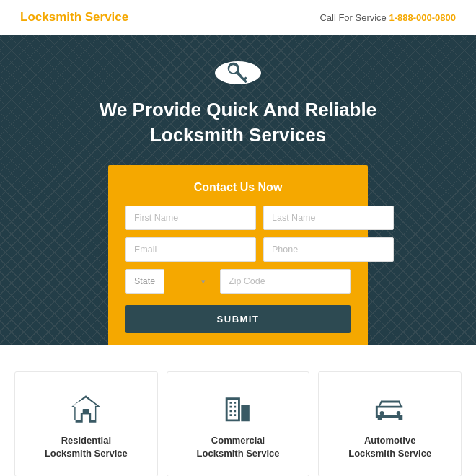 Image resolution: width=476 pixels, height=476 pixels. I want to click on service-label-commercial: CommercialLocksmith Service, so click(238, 447).